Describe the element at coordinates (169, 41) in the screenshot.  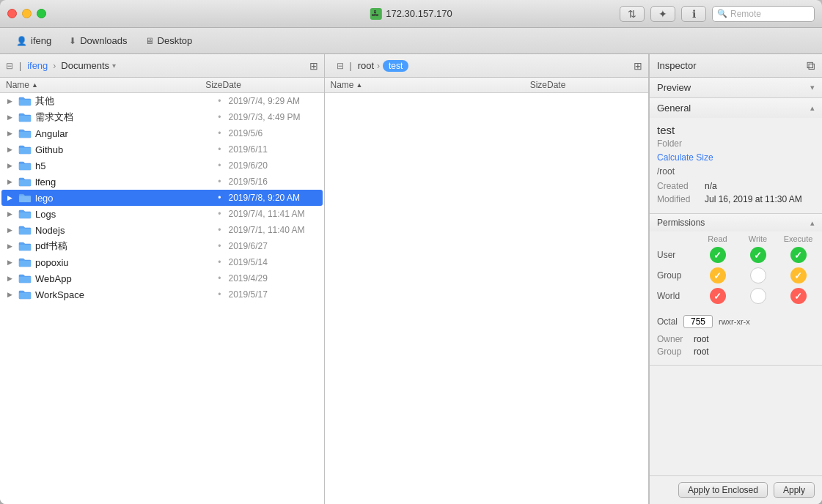
I see `tab-desktop: 🖥 Desktop` at that location.